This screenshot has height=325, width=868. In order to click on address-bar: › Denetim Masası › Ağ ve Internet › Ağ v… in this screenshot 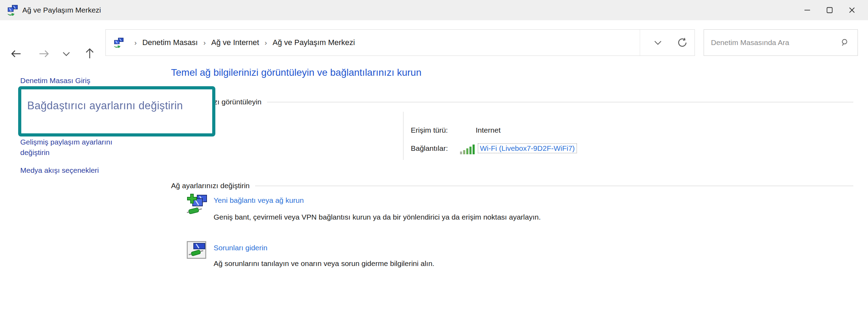, I will do `click(400, 43)`.